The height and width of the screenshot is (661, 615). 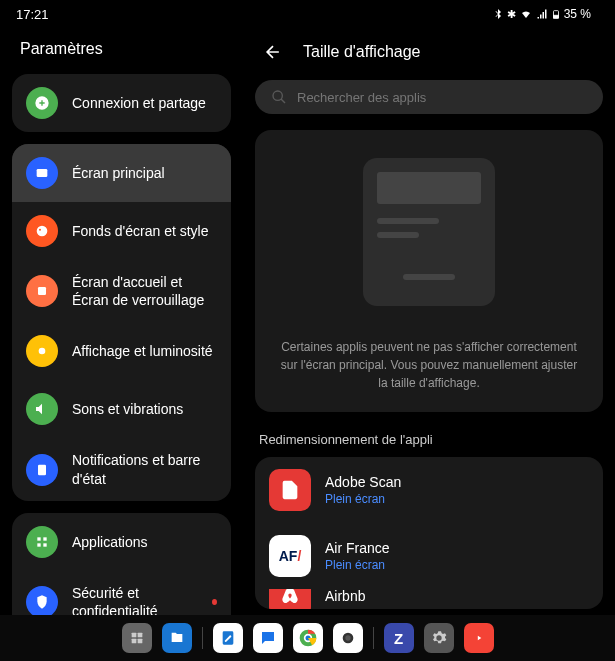 What do you see at coordinates (214, 602) in the screenshot?
I see `alert-dot-icon` at bounding box center [214, 602].